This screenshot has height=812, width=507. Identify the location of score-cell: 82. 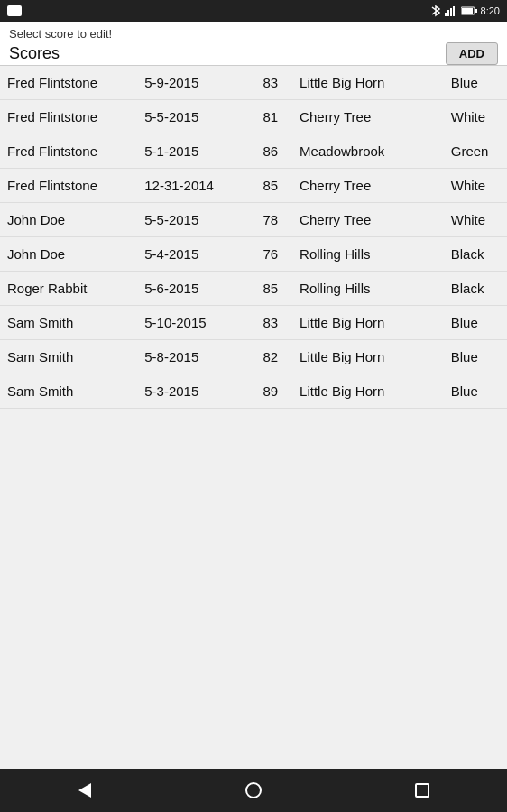
(263, 357).